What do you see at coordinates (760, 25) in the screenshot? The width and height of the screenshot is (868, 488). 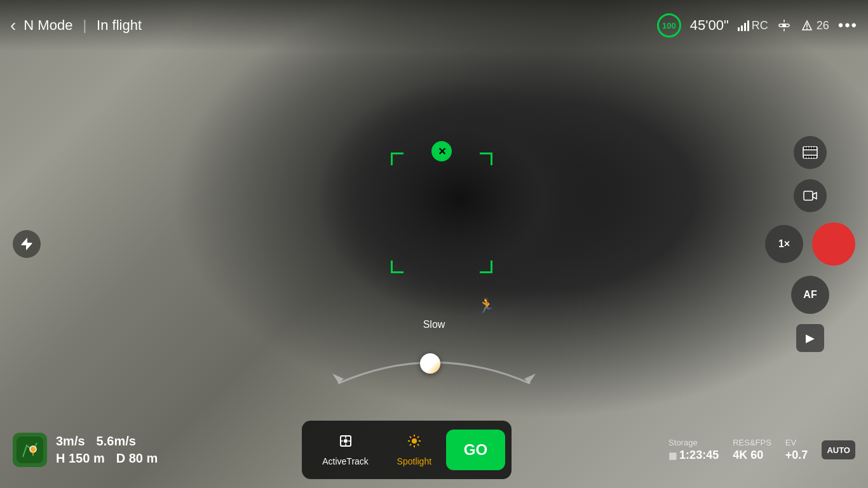 I see `rc-label: RC` at bounding box center [760, 25].